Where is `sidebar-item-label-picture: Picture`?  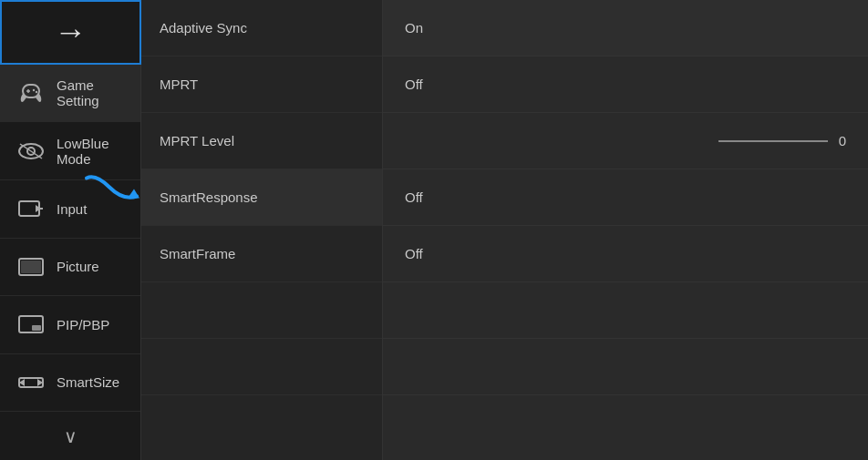 sidebar-item-label-picture: Picture is located at coordinates (78, 266).